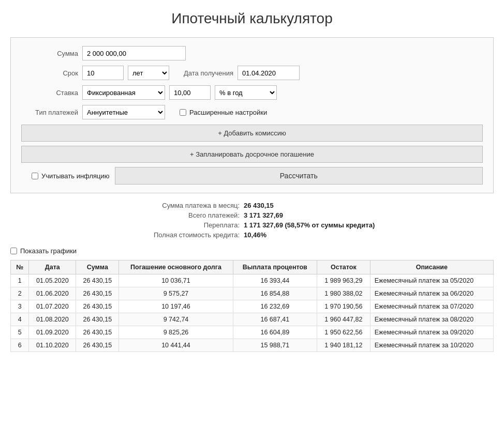  Describe the element at coordinates (344, 333) in the screenshot. I see `cell-balance: 1 950 622,56` at that location.